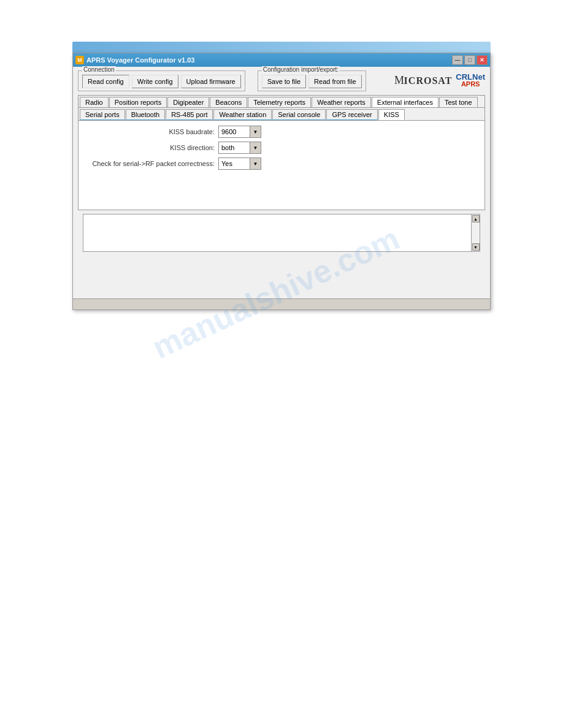  Describe the element at coordinates (482, 60) in the screenshot. I see `close-button: ✕` at that location.